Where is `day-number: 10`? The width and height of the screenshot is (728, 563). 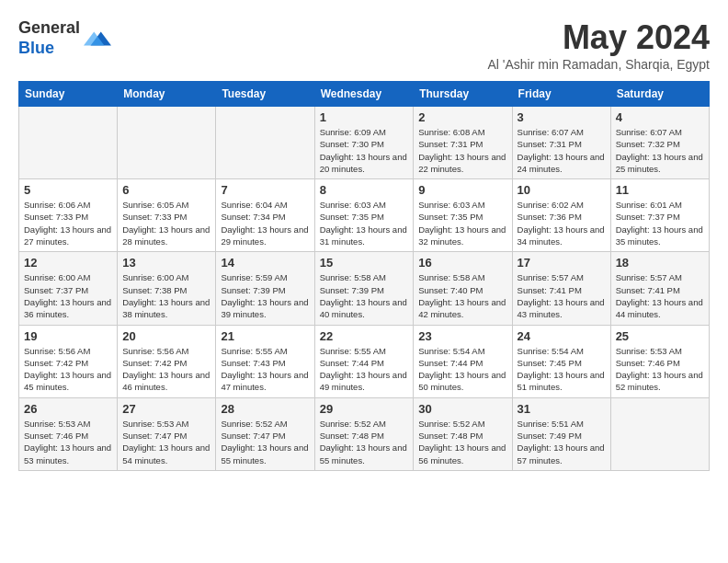
day-number: 10 is located at coordinates (562, 190).